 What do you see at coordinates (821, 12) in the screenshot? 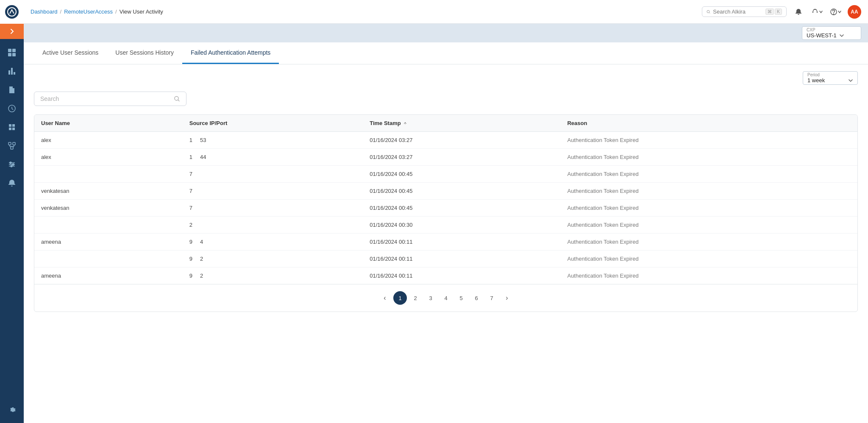
I see `chevron-down-icon` at bounding box center [821, 12].